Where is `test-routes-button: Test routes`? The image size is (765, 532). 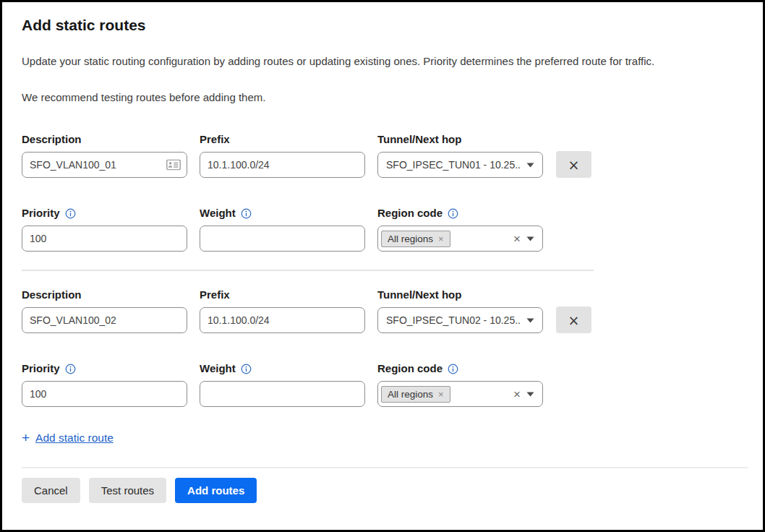 test-routes-button: Test routes is located at coordinates (127, 490).